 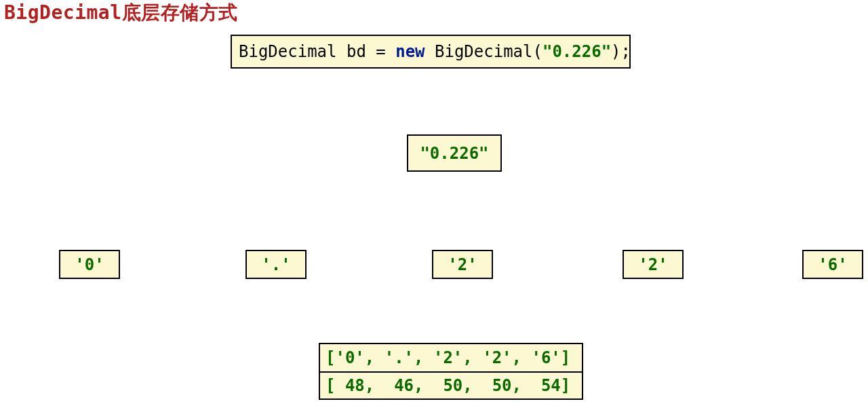 I want to click on code-string-arg: "0.226", so click(x=576, y=52).